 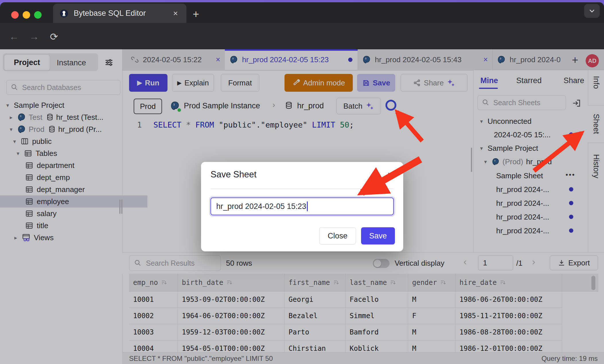 I want to click on window-close-button, so click(x=15, y=15).